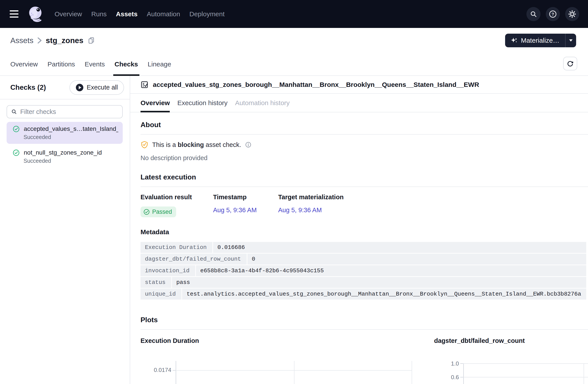  I want to click on timestamp-link: Aug 5, 9:36 AM, so click(235, 210).